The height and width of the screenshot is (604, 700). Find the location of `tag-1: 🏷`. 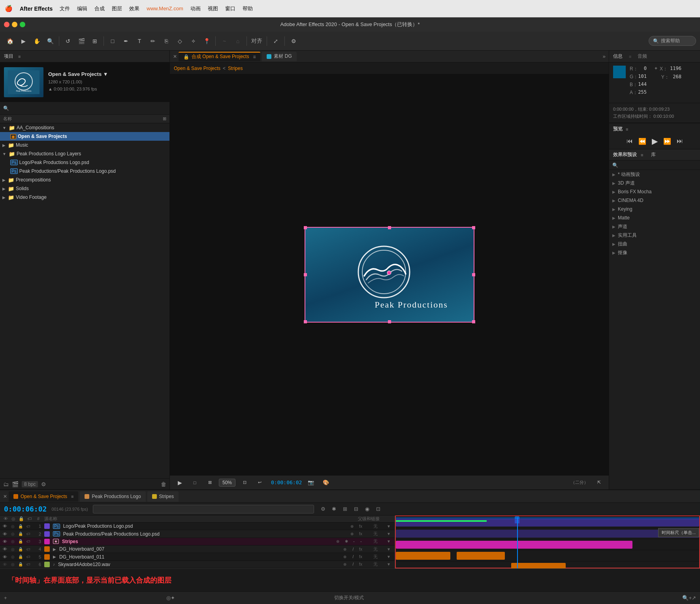

tag-1: 🏷 is located at coordinates (28, 527).